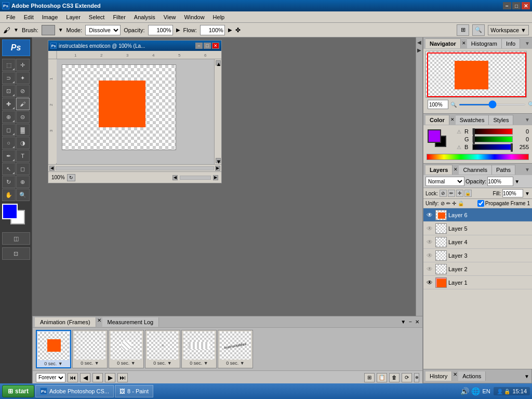 This screenshot has width=532, height=399. What do you see at coordinates (230, 30) in the screenshot?
I see `flow-arrow: ▶` at bounding box center [230, 30].